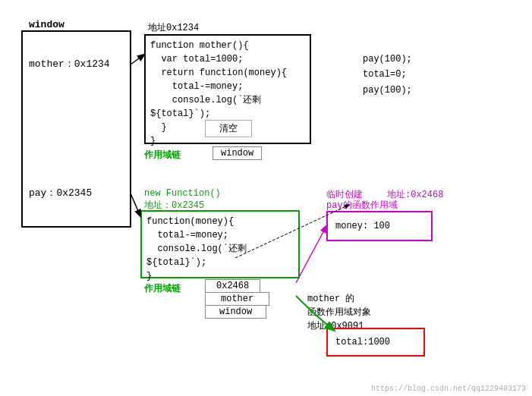 This screenshot has width=532, height=396. Describe the element at coordinates (449, 388) in the screenshot. I see `watermark: https://blog.csdn.net/qq1229493173` at that location.